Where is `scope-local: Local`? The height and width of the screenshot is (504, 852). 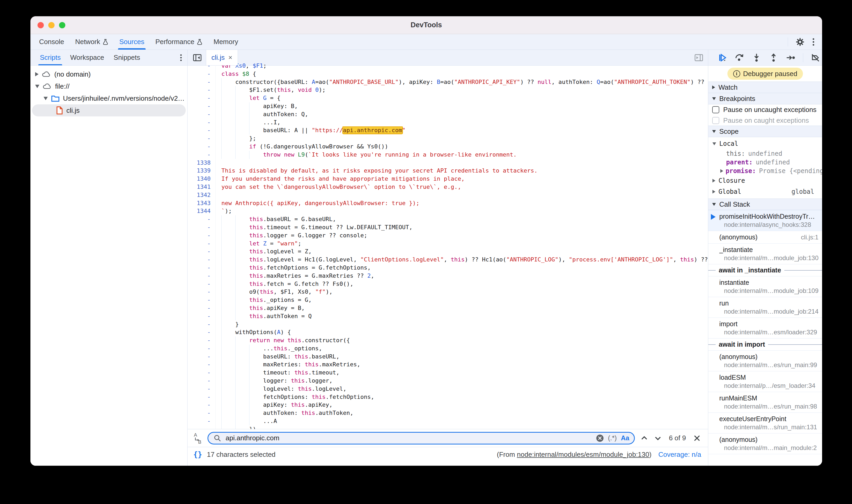 scope-local: Local is located at coordinates (765, 144).